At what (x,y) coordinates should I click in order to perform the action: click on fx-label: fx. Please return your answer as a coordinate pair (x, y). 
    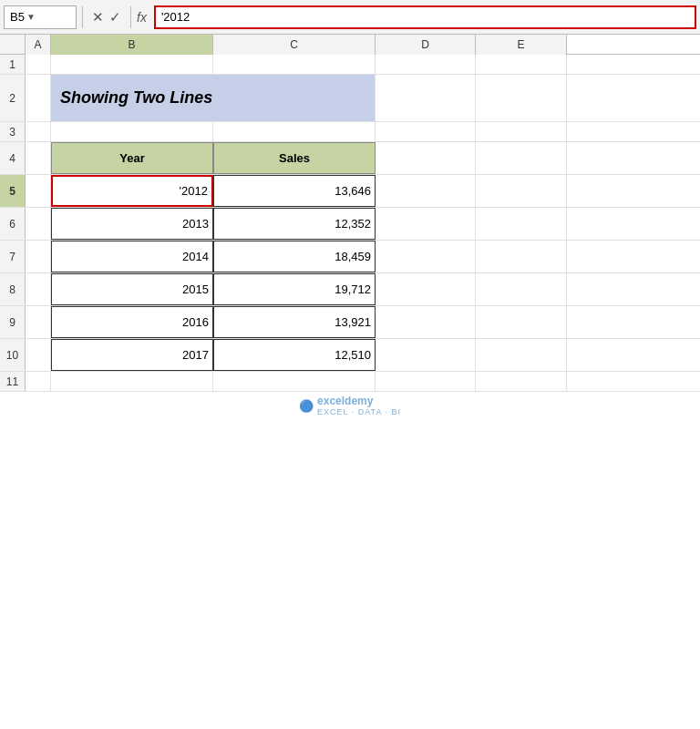
    Looking at the image, I should click on (142, 17).